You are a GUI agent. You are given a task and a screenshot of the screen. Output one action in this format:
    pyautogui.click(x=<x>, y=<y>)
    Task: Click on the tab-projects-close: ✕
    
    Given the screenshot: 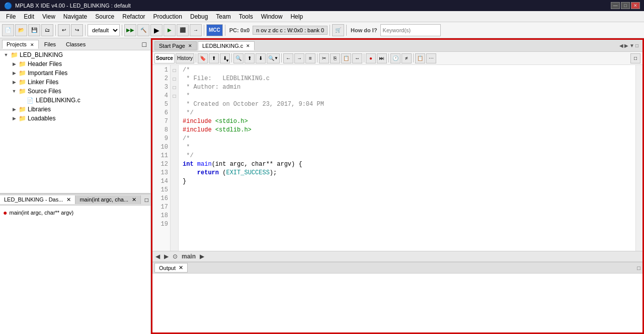 What is the action you would take?
    pyautogui.click(x=32, y=45)
    